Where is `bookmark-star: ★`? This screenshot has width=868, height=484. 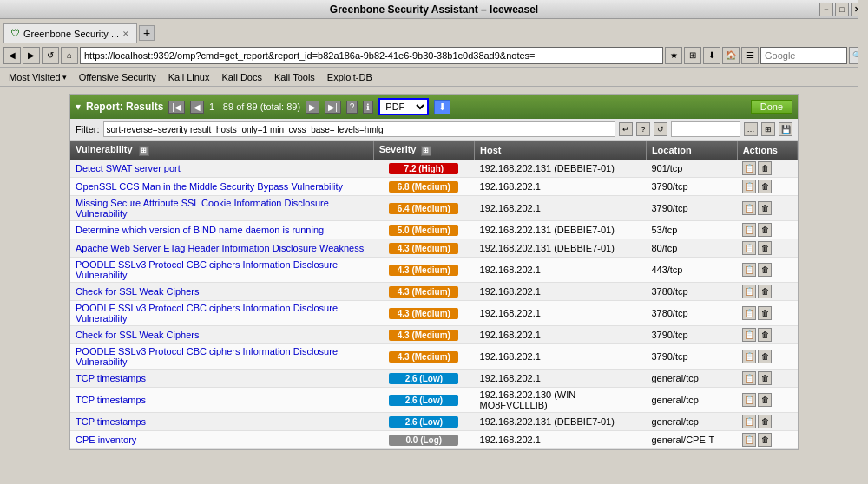
bookmark-star: ★ is located at coordinates (674, 56).